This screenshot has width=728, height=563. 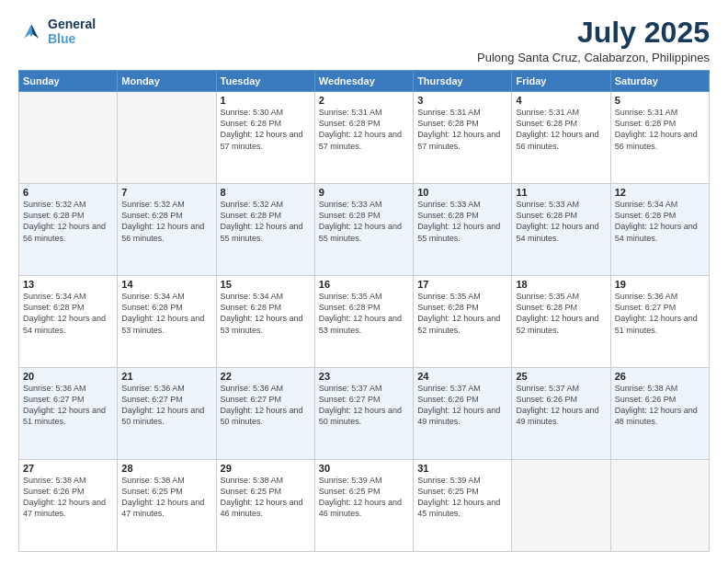 What do you see at coordinates (462, 192) in the screenshot?
I see `day-number: 10` at bounding box center [462, 192].